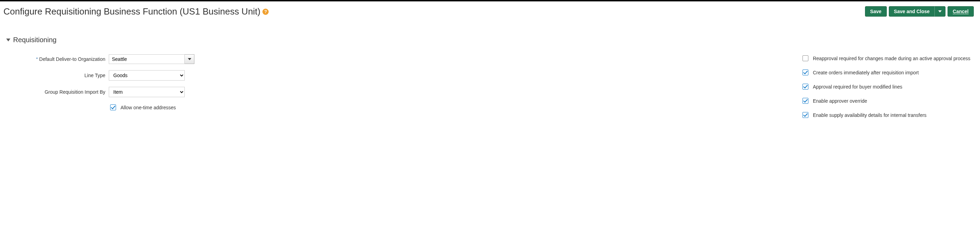  What do you see at coordinates (147, 75) in the screenshot?
I see `line-type-select: Goods` at bounding box center [147, 75].